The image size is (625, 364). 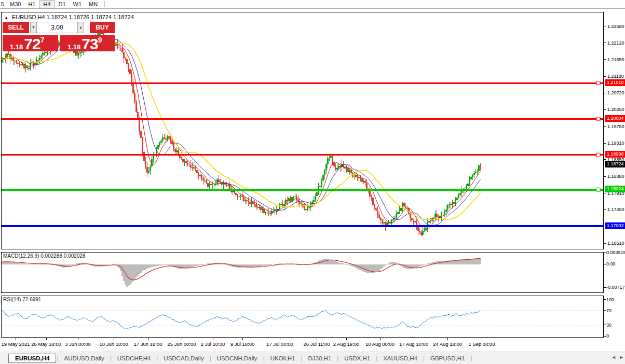 What do you see at coordinates (73, 17) in the screenshot?
I see `chart-title-text: EURUSD,H4 1.18724 1.18726 1.18724 1.1872…` at bounding box center [73, 17].